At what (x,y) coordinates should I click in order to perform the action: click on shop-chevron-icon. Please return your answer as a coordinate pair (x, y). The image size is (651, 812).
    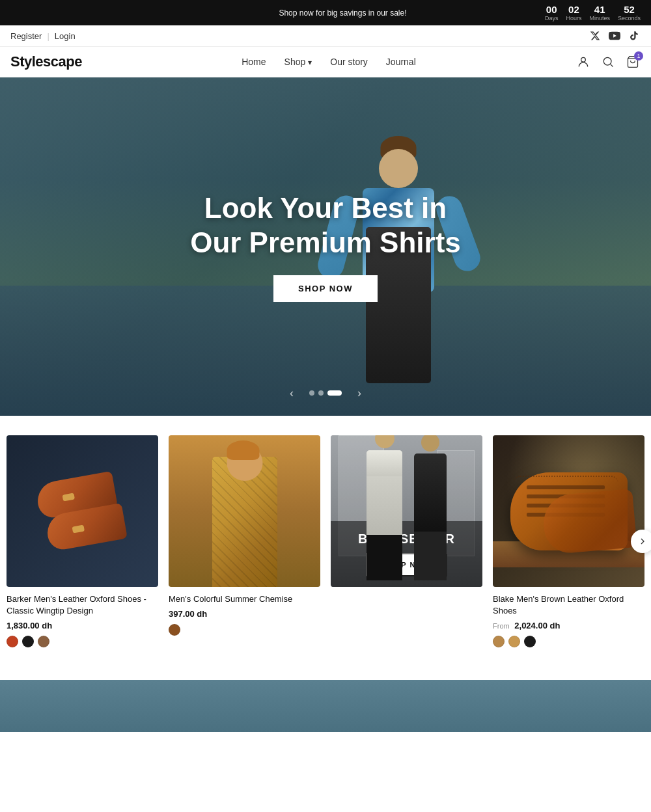
    Looking at the image, I should click on (310, 62).